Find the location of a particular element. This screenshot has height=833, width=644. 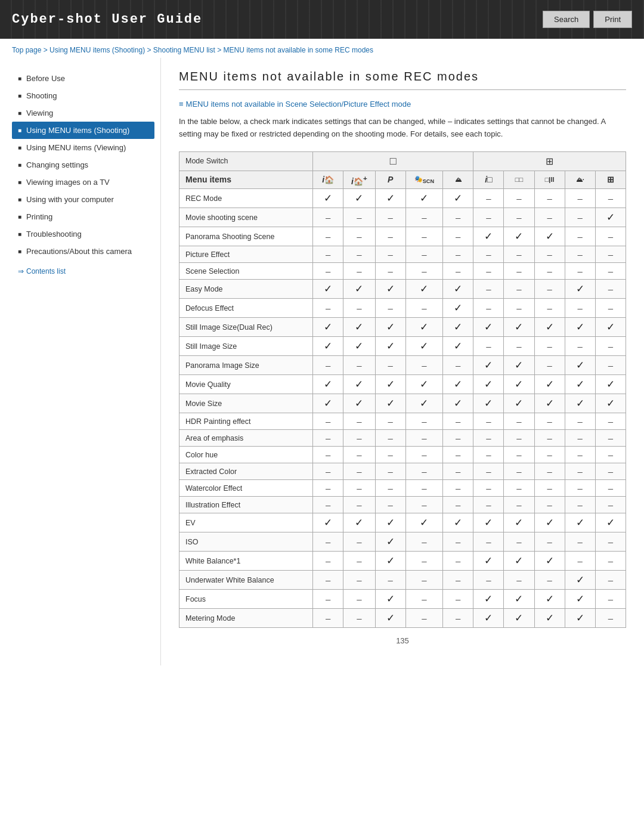

sidebar-item-changing-settings: ■ Changing settings is located at coordinates (83, 165).